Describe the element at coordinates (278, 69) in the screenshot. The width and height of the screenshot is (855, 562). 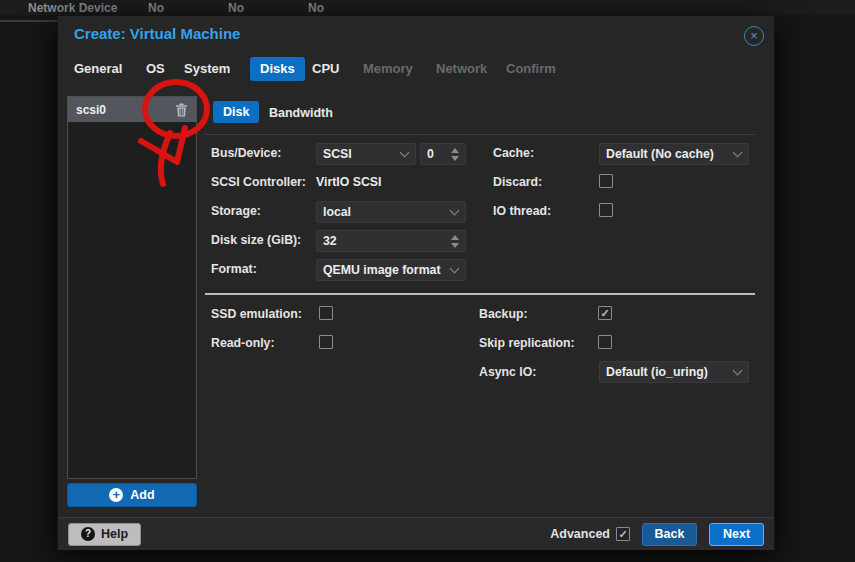
I see `tab-disks: Disks` at that location.